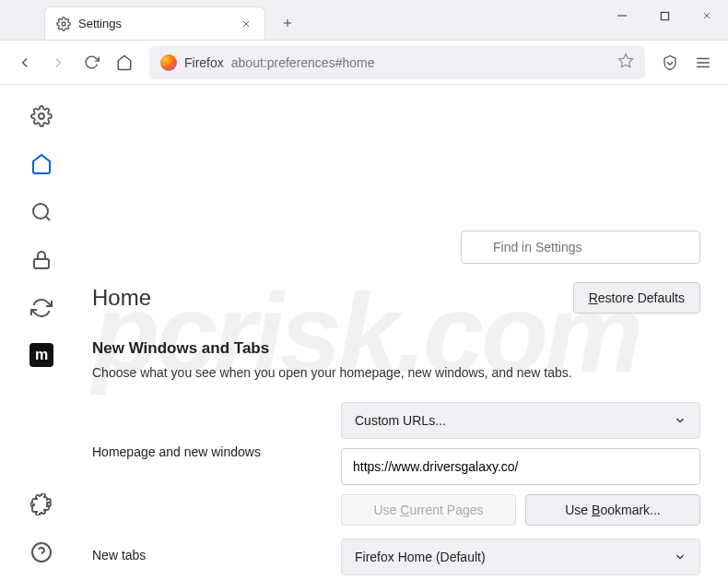 The width and height of the screenshot is (728, 580). I want to click on app-menu-button, so click(703, 63).